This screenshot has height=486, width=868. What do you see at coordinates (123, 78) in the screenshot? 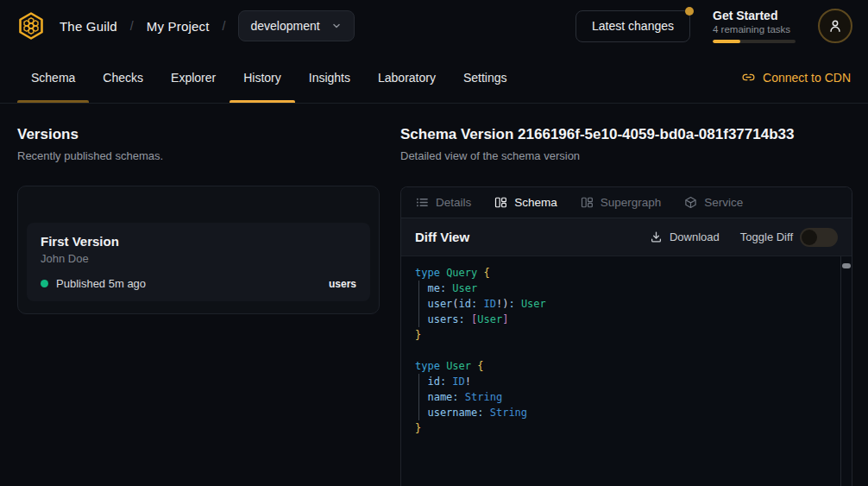
I see `nav-tab-checks: Checks` at bounding box center [123, 78].